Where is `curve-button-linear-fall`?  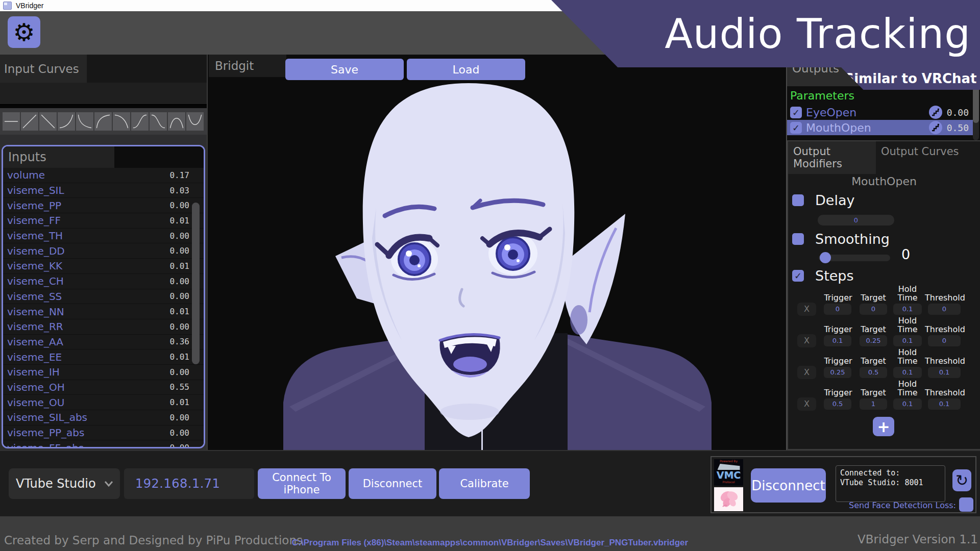
curve-button-linear-fall is located at coordinates (48, 121).